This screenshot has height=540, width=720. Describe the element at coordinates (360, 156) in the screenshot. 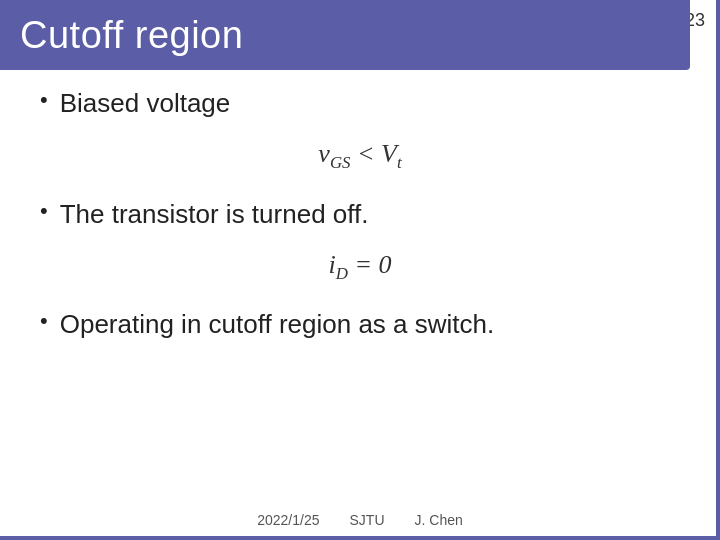

I see `formula-1-container: vGS < Vt` at that location.